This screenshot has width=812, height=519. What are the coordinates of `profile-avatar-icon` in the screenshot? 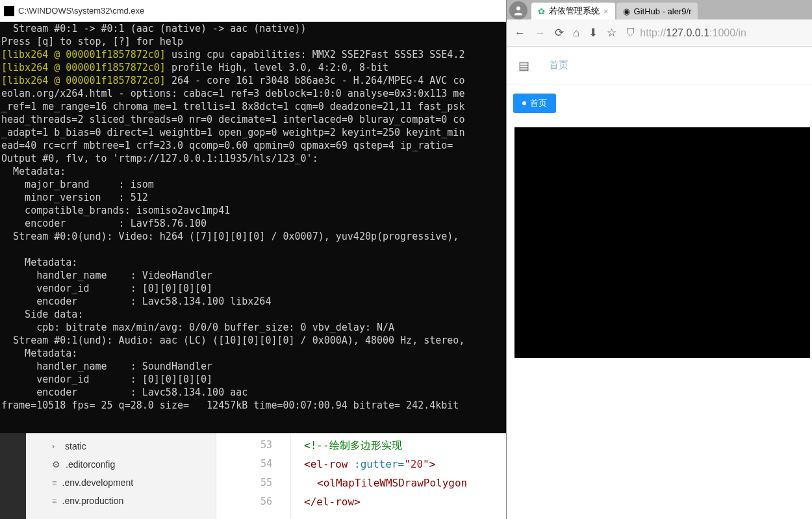 It's located at (518, 10).